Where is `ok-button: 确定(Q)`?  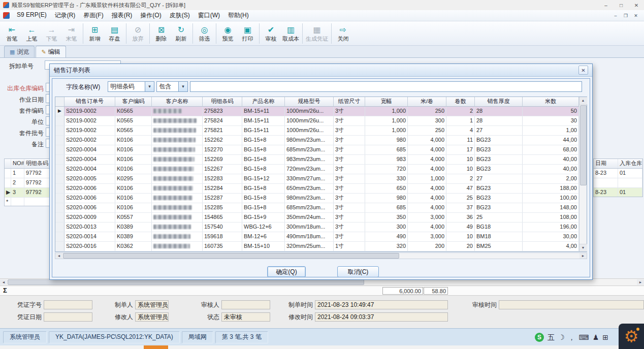
ok-button: 确定(Q) is located at coordinates (286, 272).